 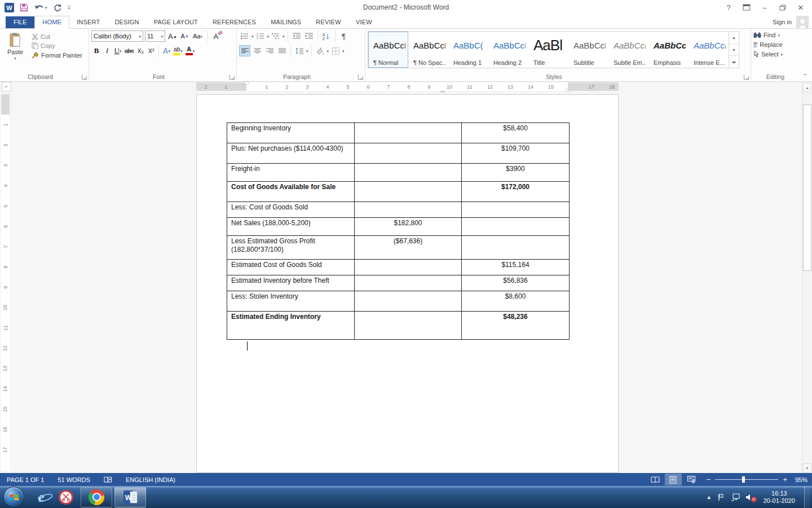 What do you see at coordinates (709, 480) in the screenshot?
I see `zoom-out-button: −` at bounding box center [709, 480].